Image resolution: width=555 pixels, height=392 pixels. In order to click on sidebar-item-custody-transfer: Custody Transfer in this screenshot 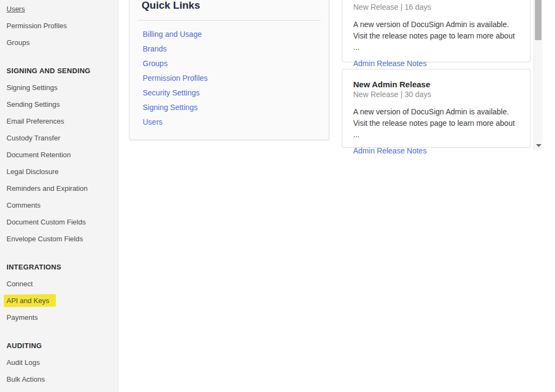, I will do `click(59, 138)`.